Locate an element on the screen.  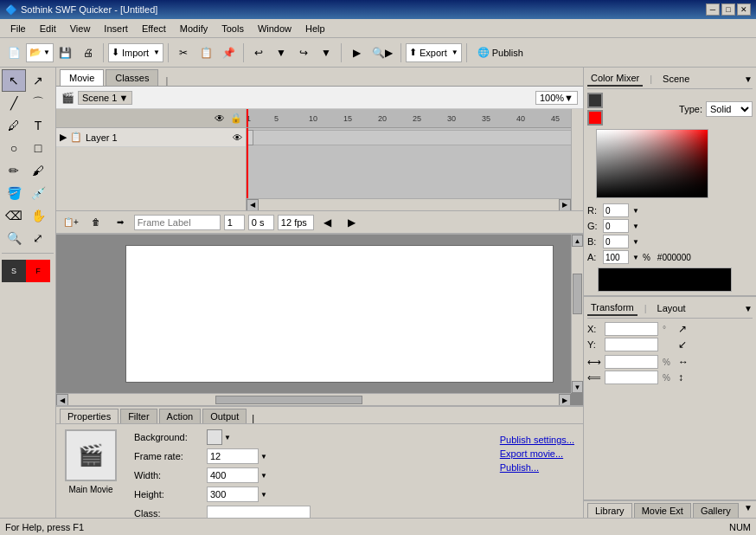
dropper-tool: 💉 is located at coordinates (38, 193).